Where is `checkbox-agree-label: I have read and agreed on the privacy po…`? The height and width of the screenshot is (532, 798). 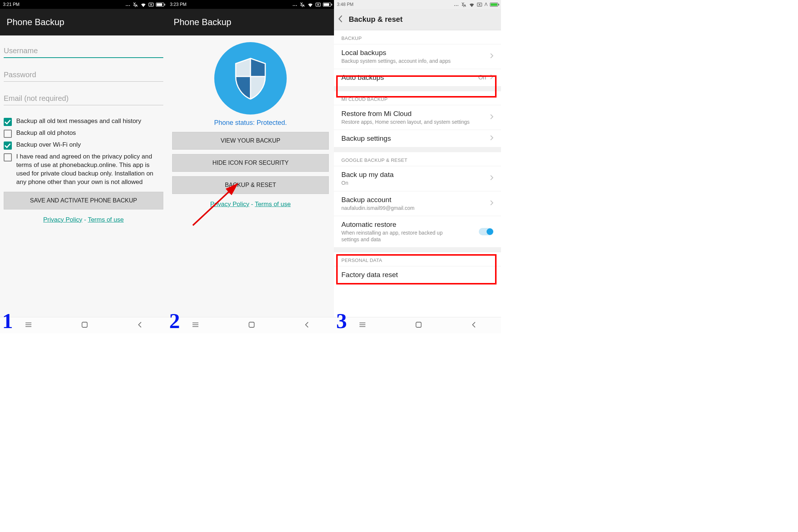 checkbox-agree-label: I have read and agreed on the privacy po… is located at coordinates (90, 170).